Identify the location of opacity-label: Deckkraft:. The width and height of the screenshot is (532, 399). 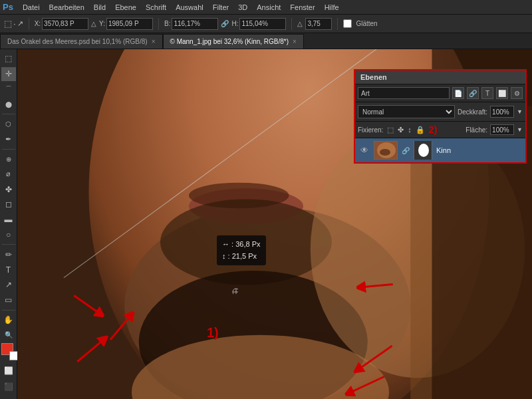
(472, 112).